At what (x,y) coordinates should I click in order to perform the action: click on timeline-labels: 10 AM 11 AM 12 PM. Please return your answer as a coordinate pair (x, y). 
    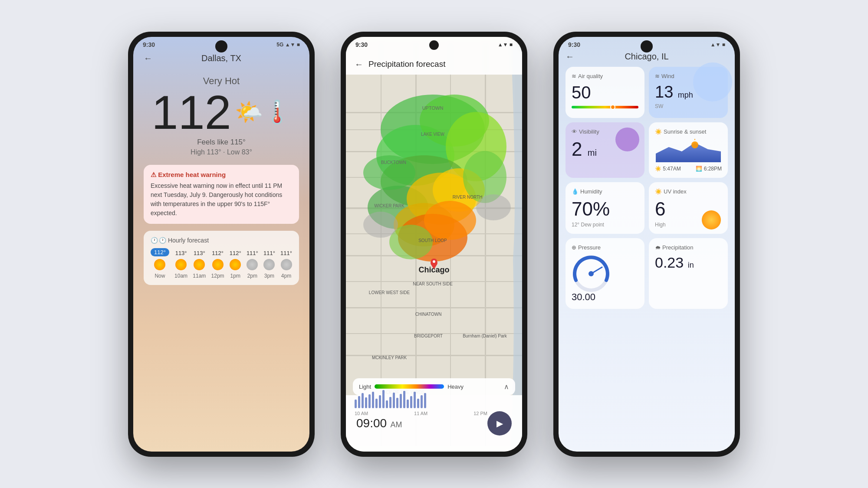
    Looking at the image, I should click on (421, 413).